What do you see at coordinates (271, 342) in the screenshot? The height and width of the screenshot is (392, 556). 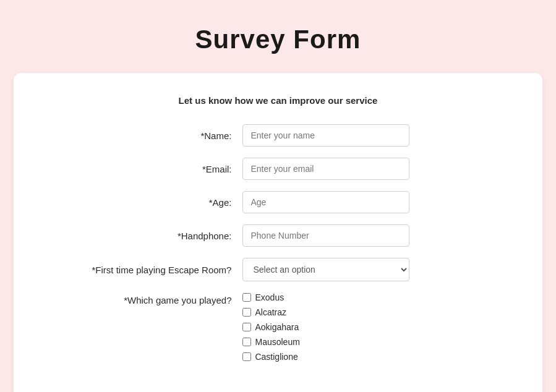 I see `checkbox-item-mausoleum: Mausoleum` at bounding box center [271, 342].